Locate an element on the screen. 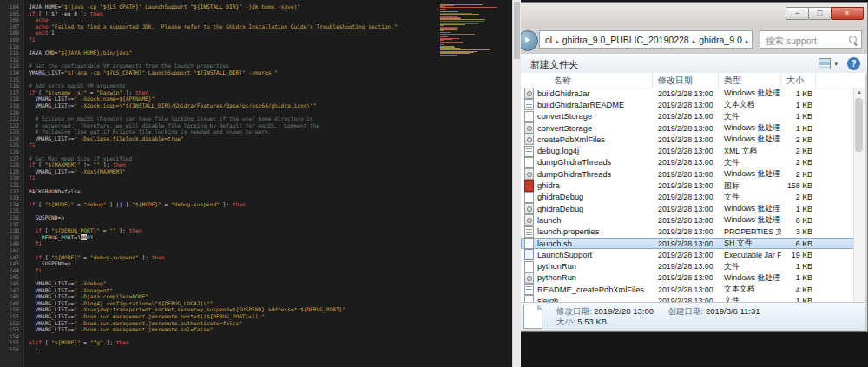 The image size is (868, 367). code-line: VMARG_LIST+=" -Dlog4j.configuration=\"${… is located at coordinates (233, 304).